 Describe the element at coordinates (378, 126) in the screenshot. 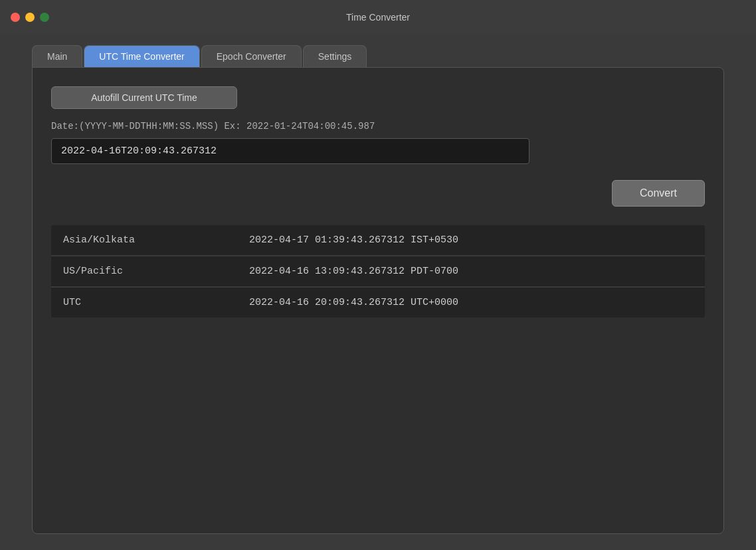

I see `format-label: Date:(YYYY-MM-DDTHH:MM:SS.MSS) Ex: 2022-…` at that location.